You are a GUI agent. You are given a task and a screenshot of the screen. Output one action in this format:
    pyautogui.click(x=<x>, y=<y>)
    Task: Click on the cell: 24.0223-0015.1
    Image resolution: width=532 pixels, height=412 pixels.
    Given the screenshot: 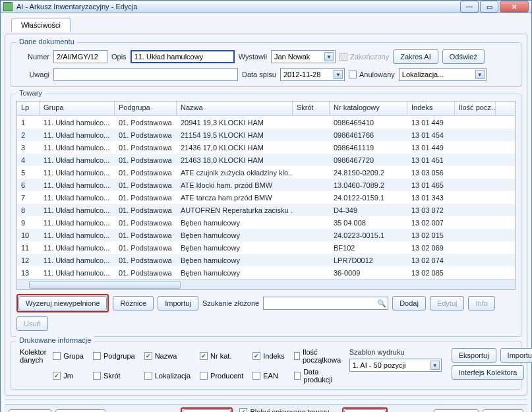 What is the action you would take?
    pyautogui.click(x=369, y=235)
    